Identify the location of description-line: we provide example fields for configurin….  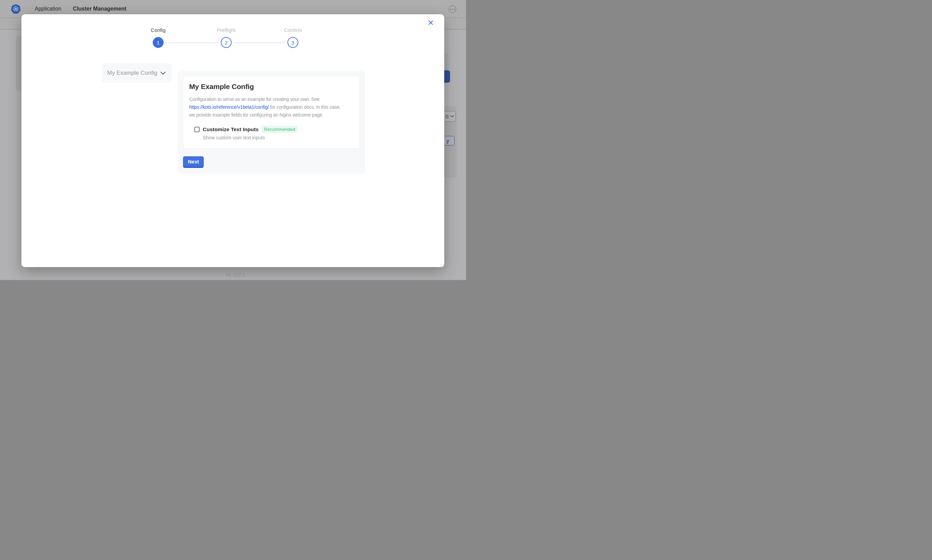
(265, 115).